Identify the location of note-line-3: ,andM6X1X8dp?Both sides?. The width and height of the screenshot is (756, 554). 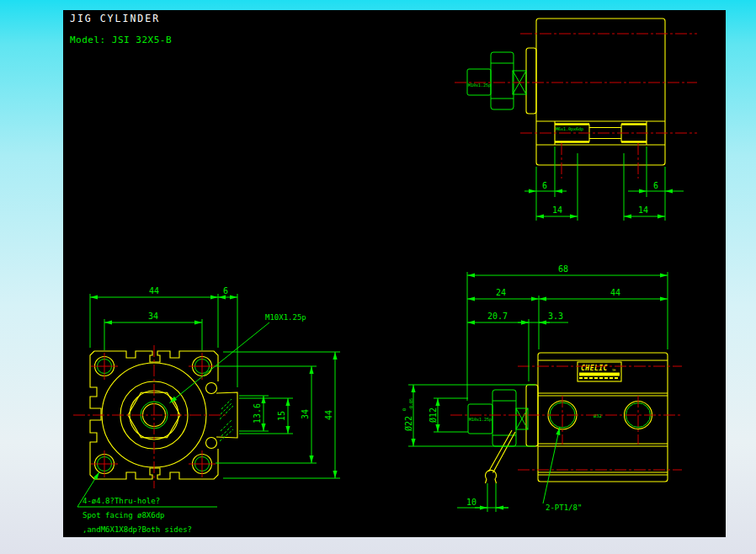
(137, 530).